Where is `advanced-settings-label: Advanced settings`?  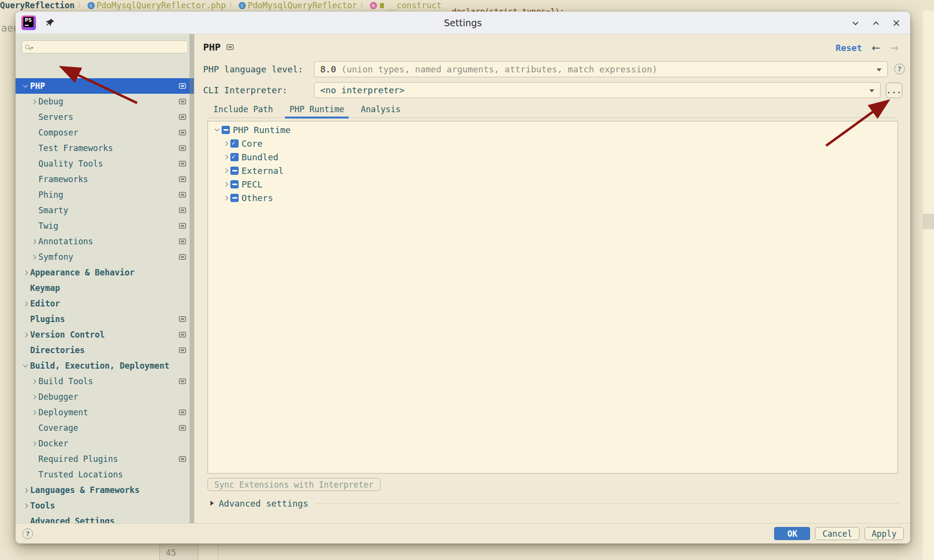
advanced-settings-label: Advanced settings is located at coordinates (263, 503).